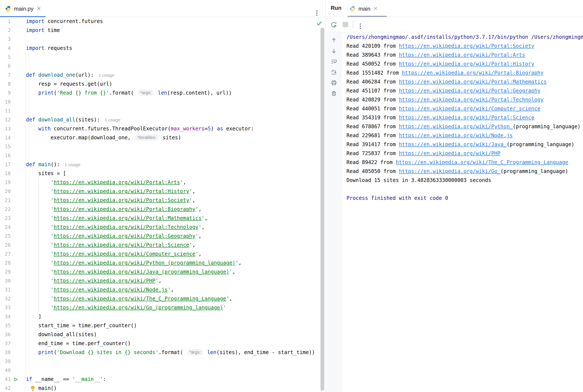 This screenshot has height=392, width=583. I want to click on code-line: 34 ], so click(162, 317).